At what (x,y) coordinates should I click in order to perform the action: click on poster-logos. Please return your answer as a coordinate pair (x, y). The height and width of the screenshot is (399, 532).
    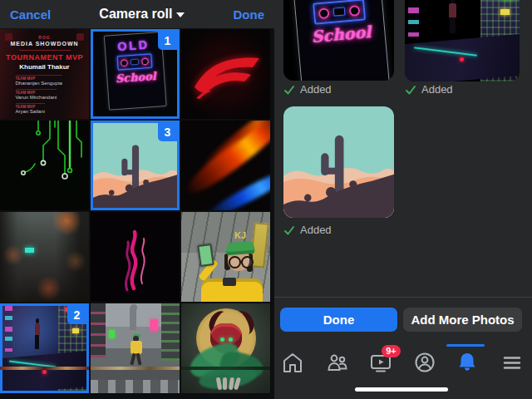
    Looking at the image, I should click on (45, 37).